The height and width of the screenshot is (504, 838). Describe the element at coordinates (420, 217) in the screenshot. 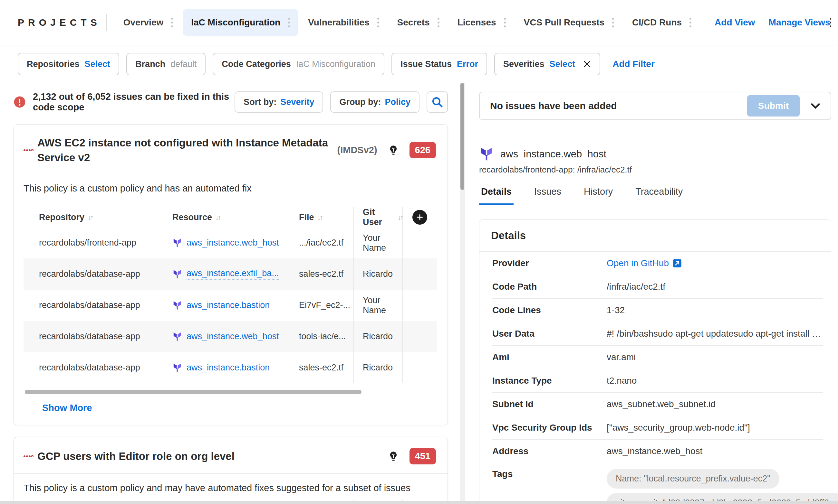

I see `add-column-cell` at that location.